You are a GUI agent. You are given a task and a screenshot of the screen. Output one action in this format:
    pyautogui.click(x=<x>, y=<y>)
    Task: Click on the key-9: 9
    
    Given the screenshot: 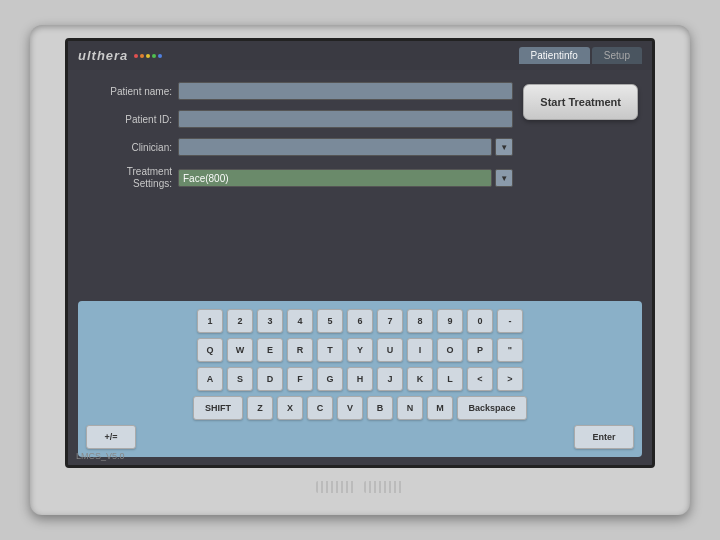 What is the action you would take?
    pyautogui.click(x=450, y=321)
    